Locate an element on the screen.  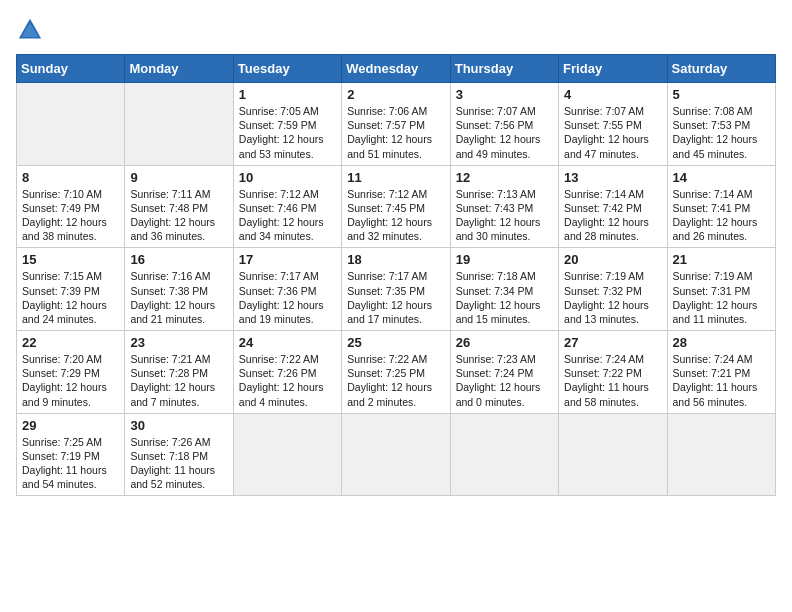
sunset-text: Sunset: 7:25 PM is located at coordinates (396, 373).